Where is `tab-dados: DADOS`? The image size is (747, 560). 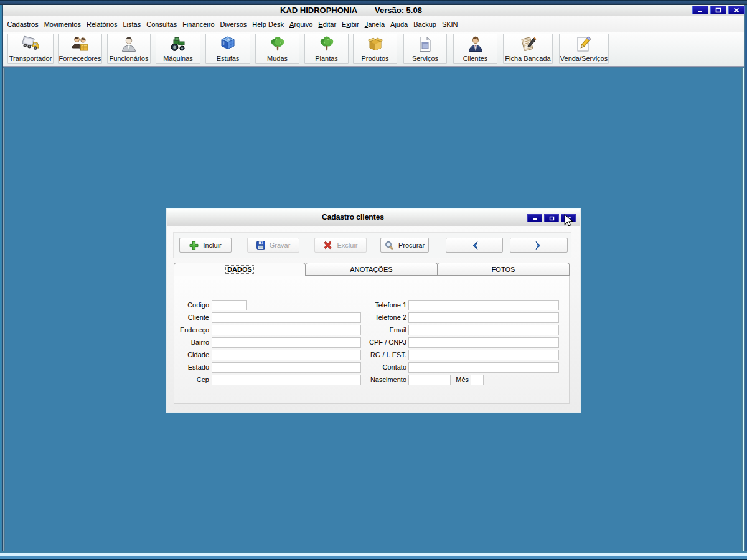
tab-dados: DADOS is located at coordinates (240, 269).